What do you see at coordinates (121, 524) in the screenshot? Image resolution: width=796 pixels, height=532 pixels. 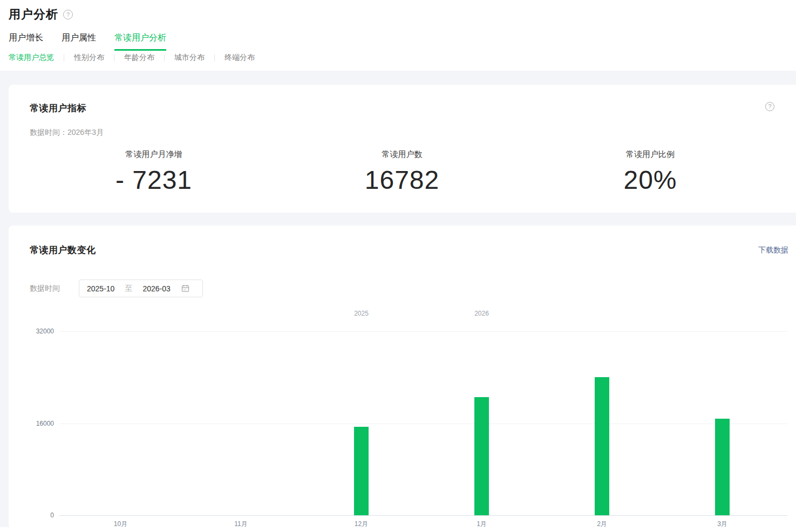 I see `x-axis-tick-label: 10月` at bounding box center [121, 524].